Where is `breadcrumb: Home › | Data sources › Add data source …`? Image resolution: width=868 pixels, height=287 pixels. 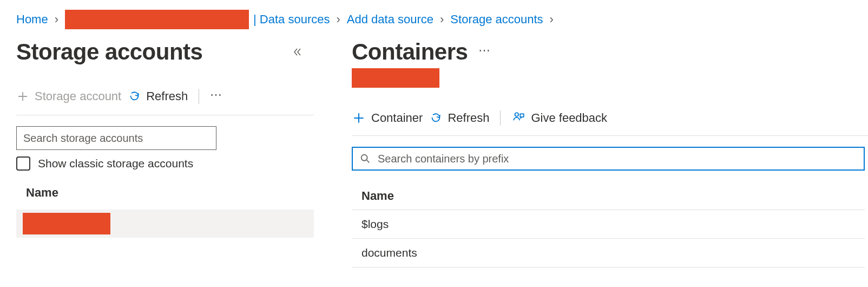
breadcrumb: Home › | Data sources › Add data source … is located at coordinates (434, 17).